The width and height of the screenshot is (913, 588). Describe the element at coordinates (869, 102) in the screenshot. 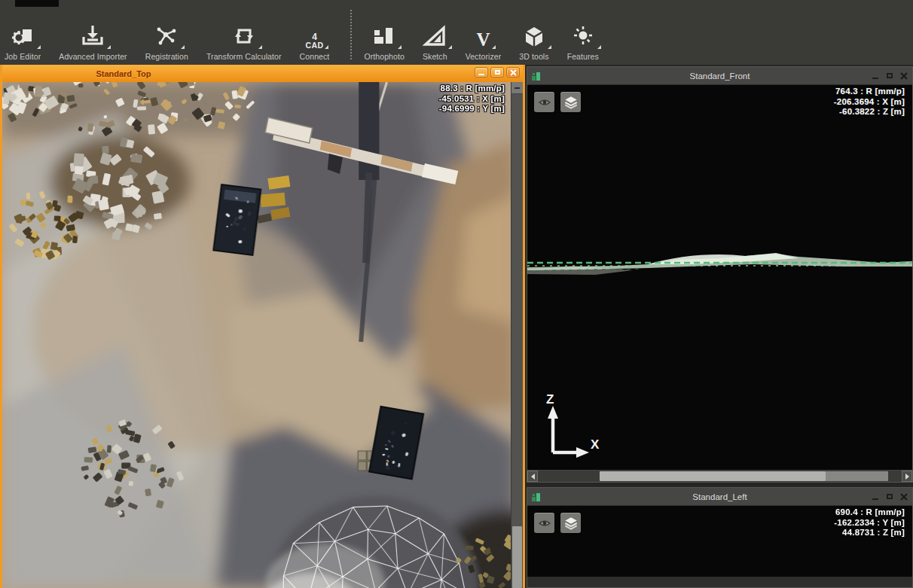

I see `cursor-readout: 764.3 : R [mm/p] -206.3694 : X [m] -60.3…` at that location.